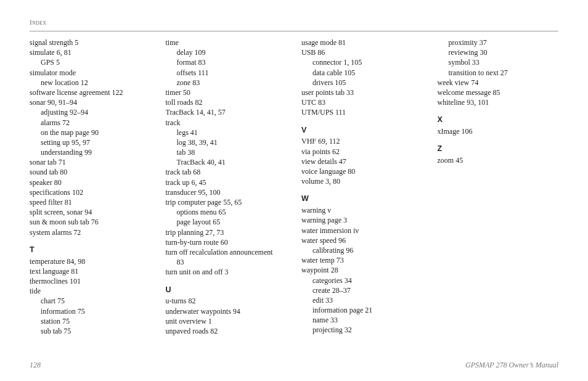  I want to click on index-letter-heading: U, so click(227, 290).